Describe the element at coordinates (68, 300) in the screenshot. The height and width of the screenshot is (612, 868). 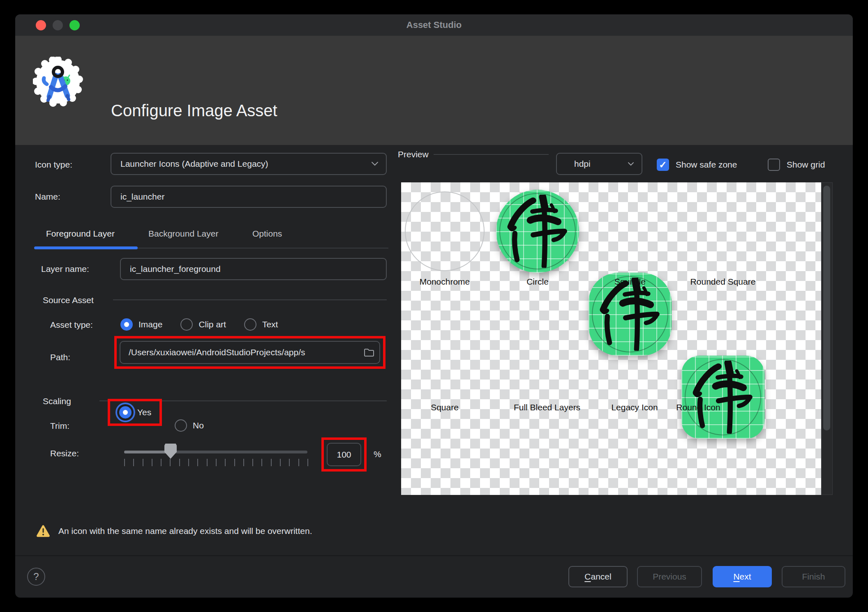
I see `source-asset-section-title: Source Asset` at that location.